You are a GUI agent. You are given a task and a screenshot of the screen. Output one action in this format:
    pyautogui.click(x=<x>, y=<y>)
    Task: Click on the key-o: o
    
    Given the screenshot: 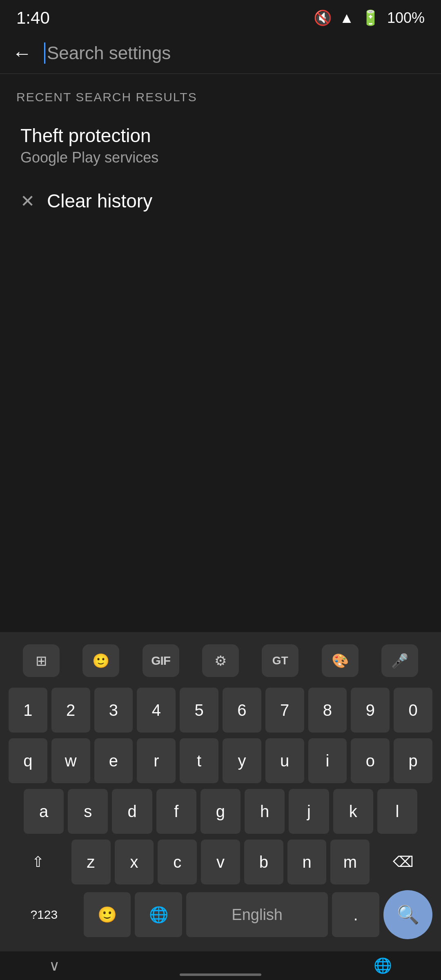 What is the action you would take?
    pyautogui.click(x=370, y=761)
    